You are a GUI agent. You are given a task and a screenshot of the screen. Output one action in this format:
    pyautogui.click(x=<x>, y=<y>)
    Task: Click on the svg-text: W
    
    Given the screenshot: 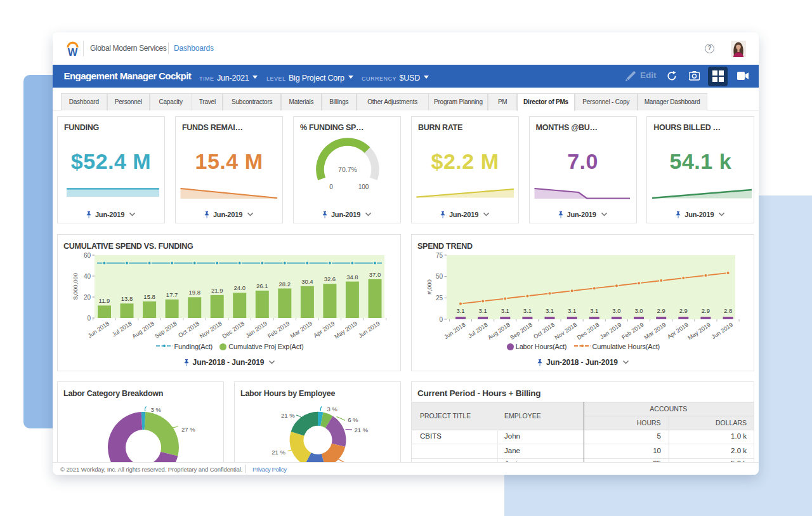 What is the action you would take?
    pyautogui.click(x=73, y=52)
    